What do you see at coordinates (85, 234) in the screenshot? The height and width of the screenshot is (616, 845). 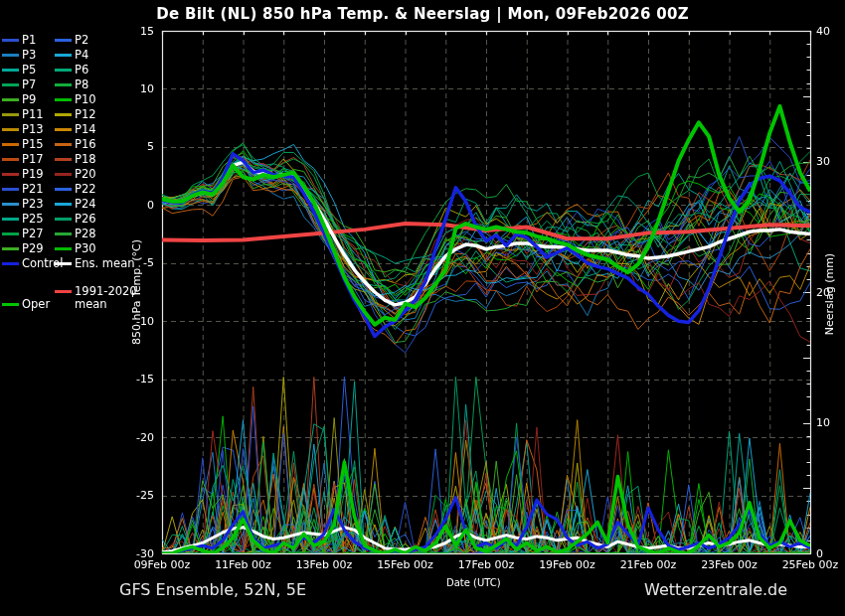 I see `legend-label: P28` at bounding box center [85, 234].